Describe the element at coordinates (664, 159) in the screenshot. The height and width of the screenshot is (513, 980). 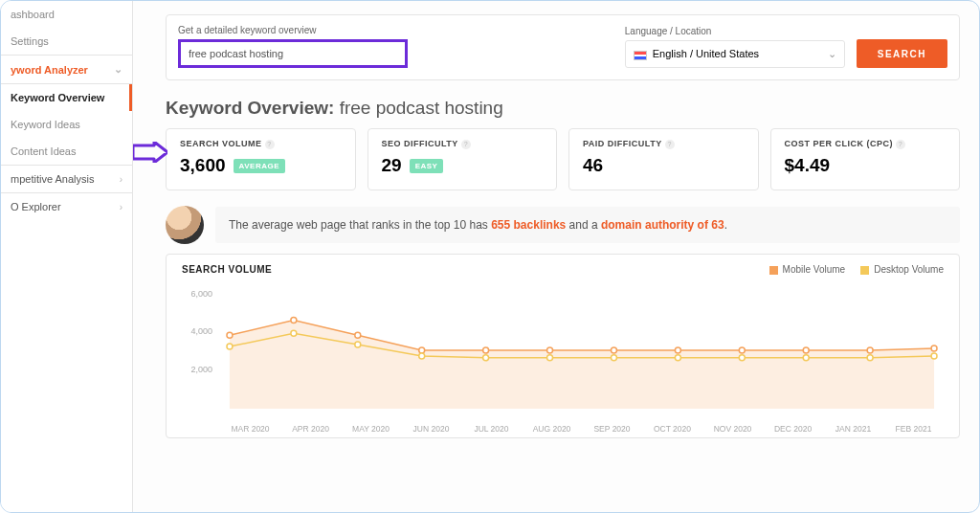
I see `card-paid-difficulty: PAID DIFFICULTY? 46` at that location.